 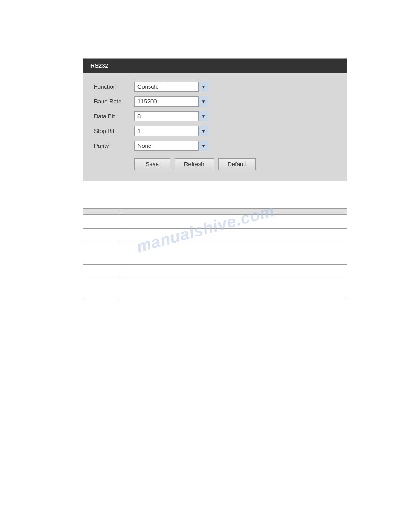 What do you see at coordinates (171, 116) in the screenshot?
I see `data-bit-select-wrapper: 8 7 6 5 ▼` at bounding box center [171, 116].